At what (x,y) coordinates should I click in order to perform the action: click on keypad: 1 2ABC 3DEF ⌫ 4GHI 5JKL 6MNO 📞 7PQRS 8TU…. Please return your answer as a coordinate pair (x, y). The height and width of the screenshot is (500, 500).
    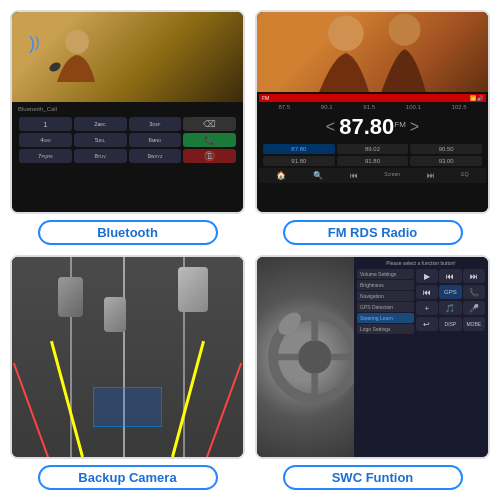
    Looking at the image, I should click on (128, 140).